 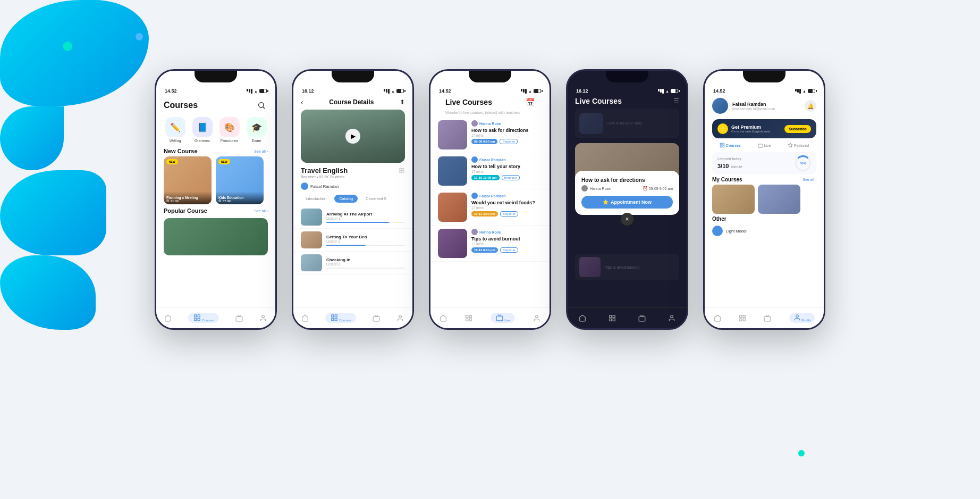 What do you see at coordinates (353, 263) in the screenshot?
I see `lesson-3: Checking In Lesson 3` at bounding box center [353, 263].